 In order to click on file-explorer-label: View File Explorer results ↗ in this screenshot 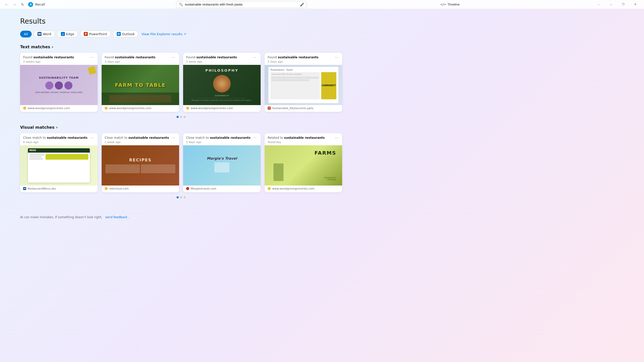, I will do `click(164, 34)`.